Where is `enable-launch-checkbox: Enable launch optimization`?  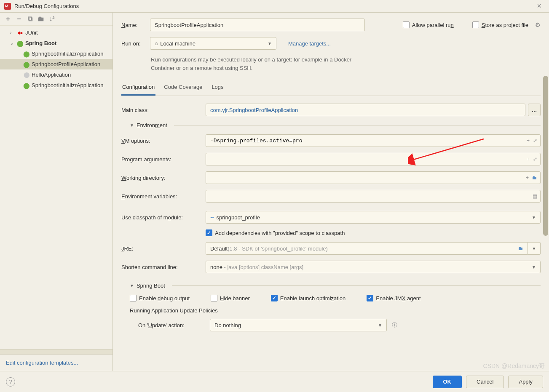 enable-launch-checkbox: Enable launch optimization is located at coordinates (308, 298).